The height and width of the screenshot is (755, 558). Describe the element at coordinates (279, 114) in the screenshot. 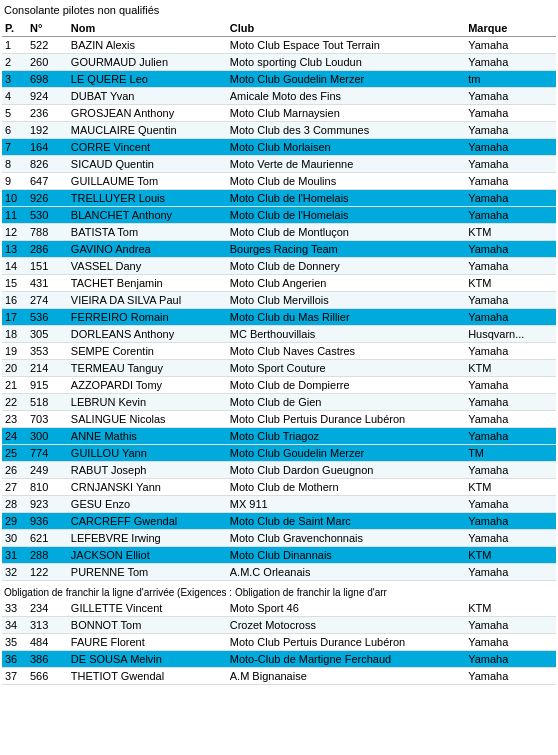

I see `table-row: 5 236 GROSJEAN Anthony Moto Club Marnays…` at that location.